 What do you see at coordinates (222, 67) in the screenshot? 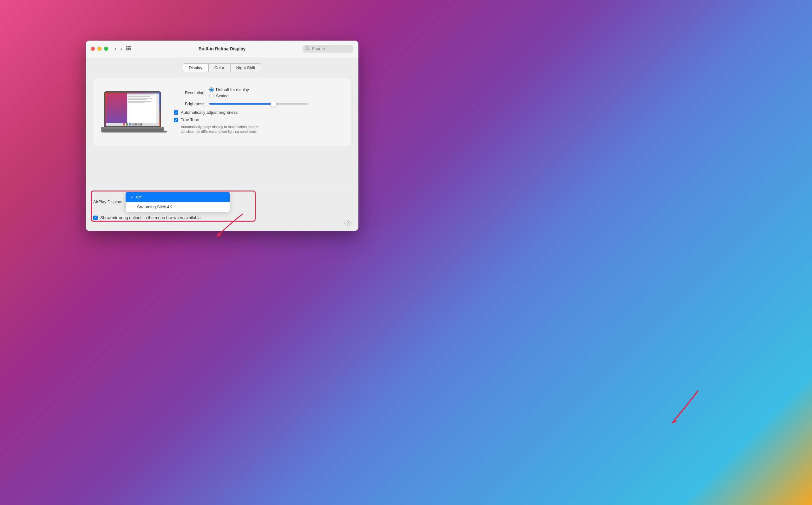
I see `tab-bar: Display Color Night Shift` at bounding box center [222, 67].